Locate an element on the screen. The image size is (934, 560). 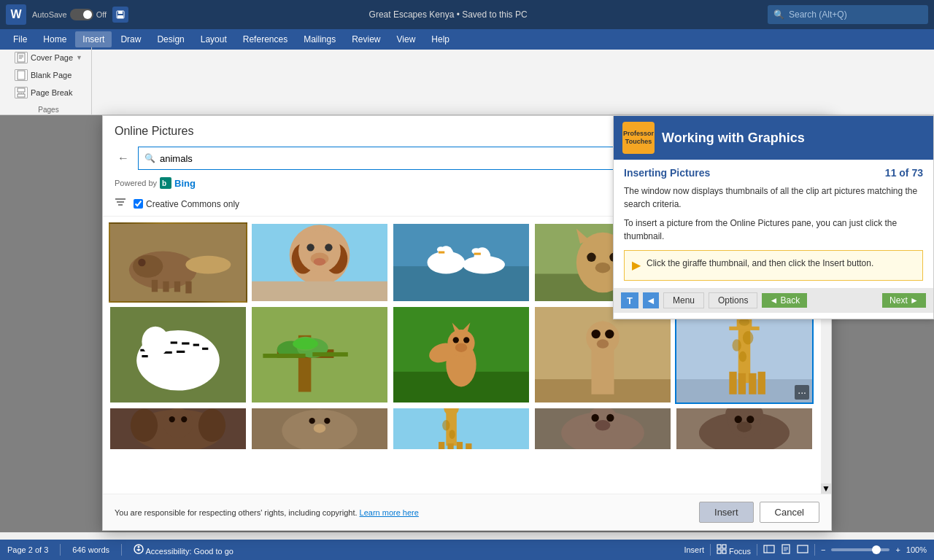
image-baboon is located at coordinates (603, 429).